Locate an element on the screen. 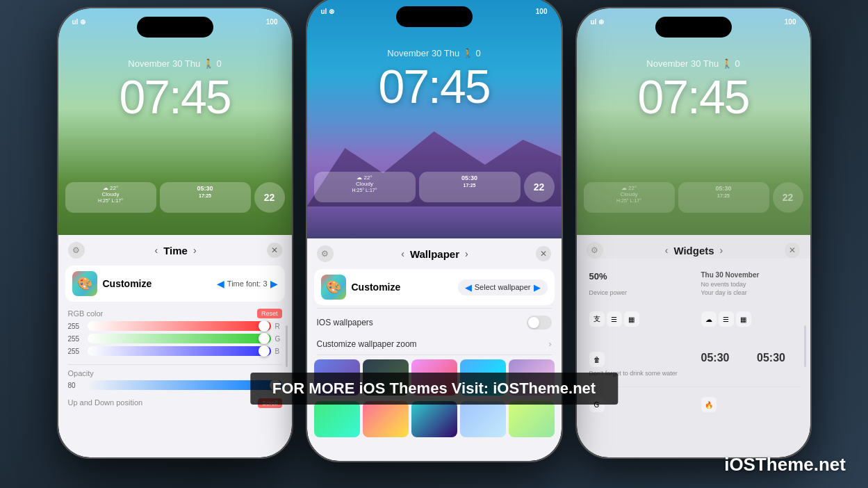 This screenshot has width=868, height=488. phone-2-zoom-row: Customize wallpaper zoom › is located at coordinates (434, 344).